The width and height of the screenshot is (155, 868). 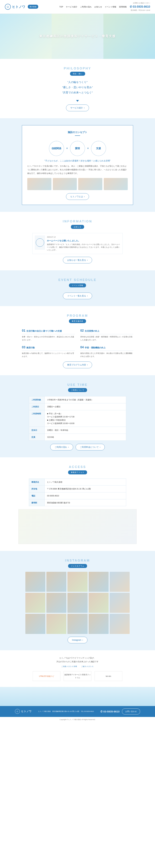 What do you see at coordinates (78, 161) in the screenshot?
I see `concept-lead: "子どもたちが、ここは自分の居場所！好きな場所！と感じられる空間"` at bounding box center [78, 161].